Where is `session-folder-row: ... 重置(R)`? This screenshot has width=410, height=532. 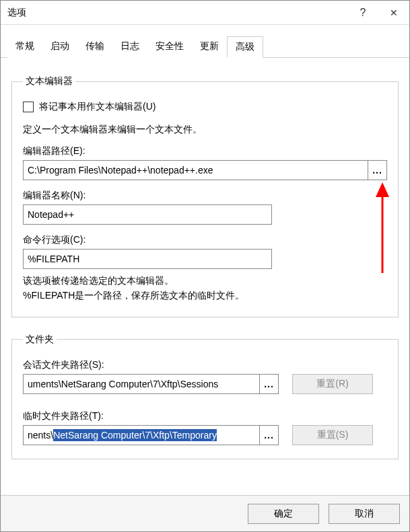
session-folder-row: ... 重置(R) is located at coordinates (205, 384).